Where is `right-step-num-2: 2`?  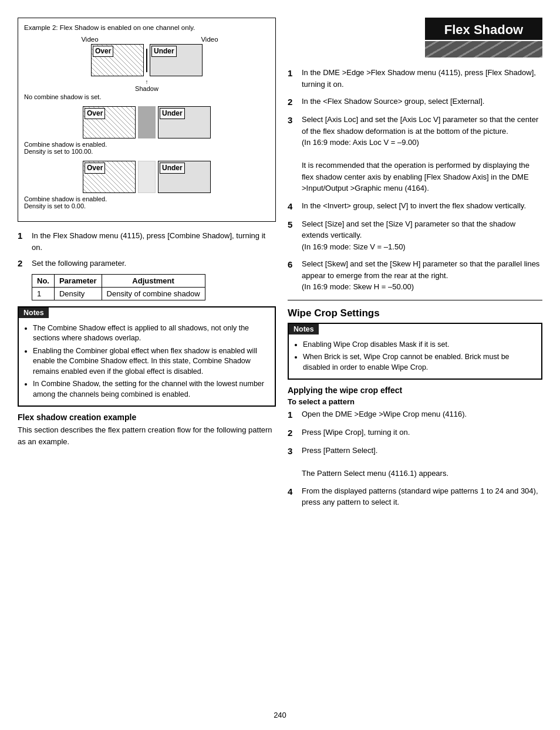
right-step-num-2: 2 is located at coordinates (293, 102).